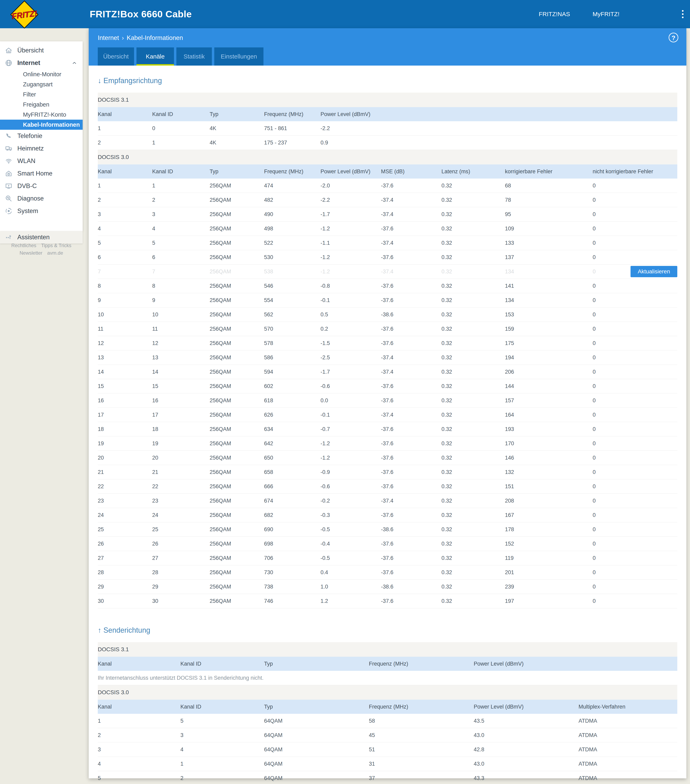 This screenshot has height=784, width=690. Describe the element at coordinates (31, 199) in the screenshot. I see `sidebar-item-label: Diagnose` at that location.